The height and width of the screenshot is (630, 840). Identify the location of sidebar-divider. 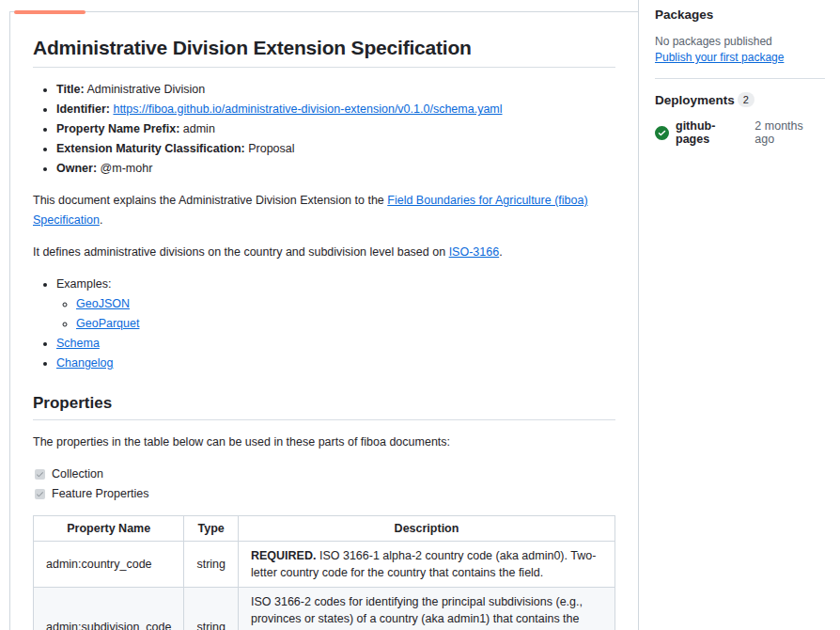
(740, 79).